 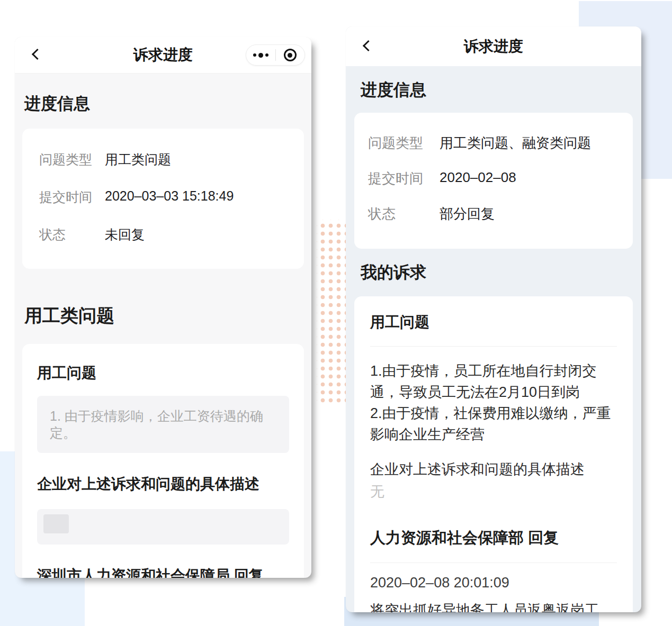 I want to click on appeal-issues: 1.由于疫情，员工所在地自行封闭交通，导致员工无法在2月10日到岗 2.由于疫情…, so click(x=494, y=403).